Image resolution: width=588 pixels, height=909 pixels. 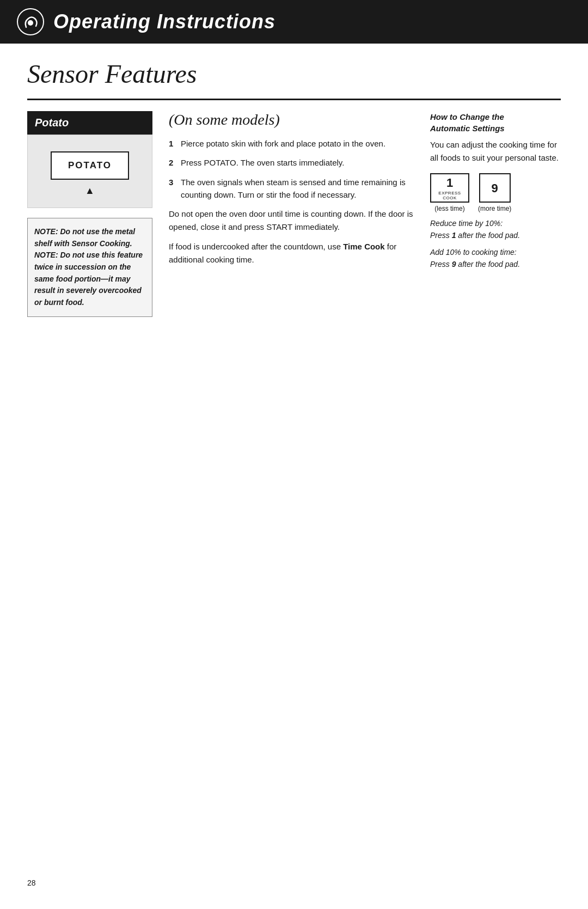 What do you see at coordinates (262, 162) in the screenshot?
I see `step-2-text: Press POTATO. The oven starts immediatel…` at bounding box center [262, 162].